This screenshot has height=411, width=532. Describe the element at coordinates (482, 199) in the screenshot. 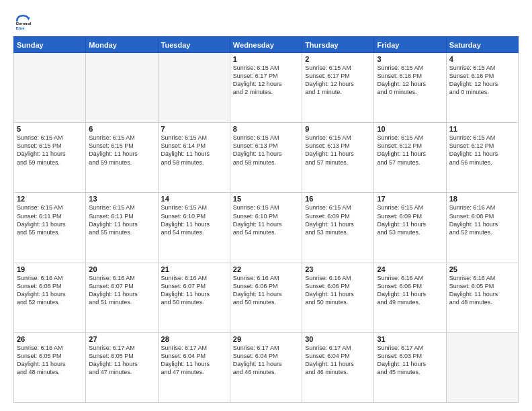

I see `day-number: 18` at that location.